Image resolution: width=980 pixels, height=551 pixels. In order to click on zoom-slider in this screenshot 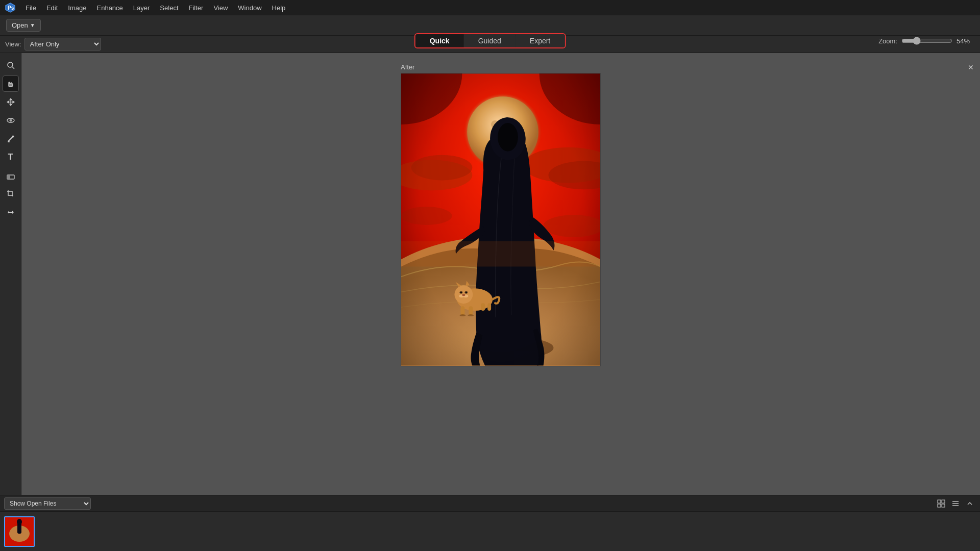, I will do `click(927, 41)`.